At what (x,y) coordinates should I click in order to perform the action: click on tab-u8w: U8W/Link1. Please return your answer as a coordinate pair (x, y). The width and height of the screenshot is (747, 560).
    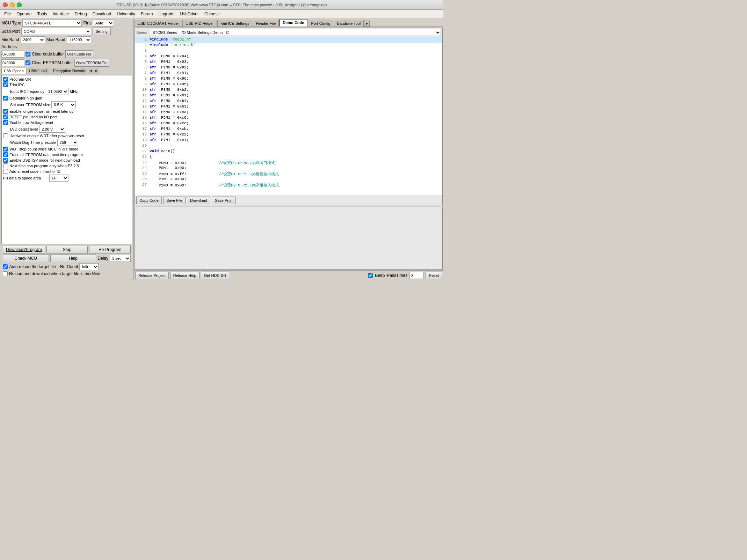
    Looking at the image, I should click on (38, 71).